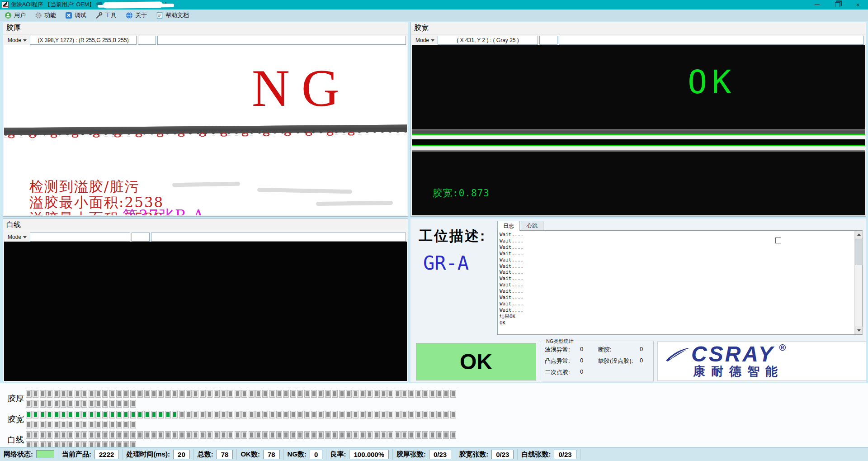  I want to click on scrollbar-thumb, so click(859, 252).